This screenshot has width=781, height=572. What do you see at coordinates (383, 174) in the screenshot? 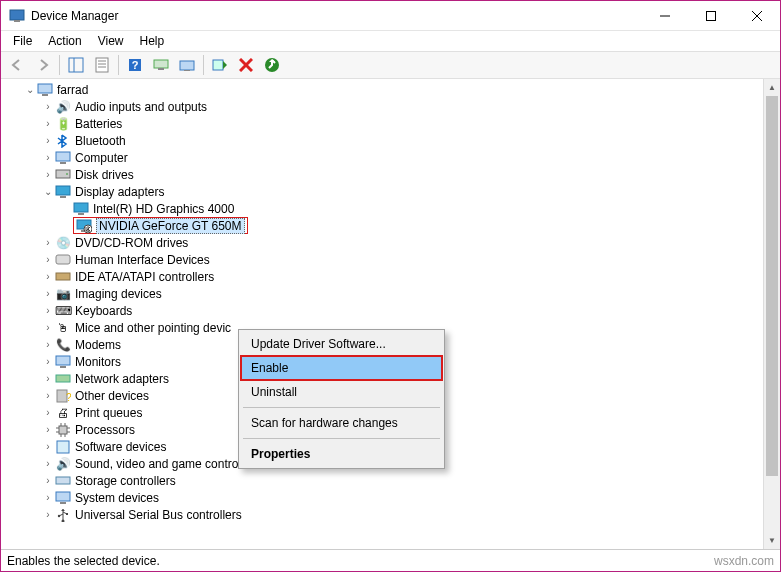
I see `tree-item-disk: › Disk drives` at bounding box center [383, 174].